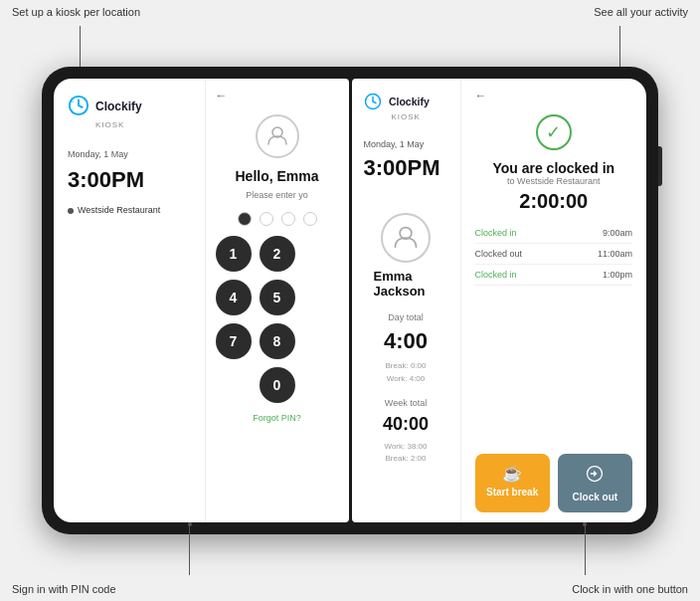  Describe the element at coordinates (123, 105) in the screenshot. I see `clockify-wordmark: Clockify` at that location.